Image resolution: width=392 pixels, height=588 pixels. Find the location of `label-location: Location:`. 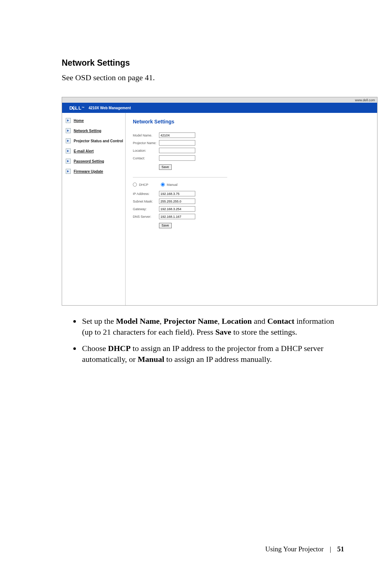

label-location: Location: is located at coordinates (146, 151).